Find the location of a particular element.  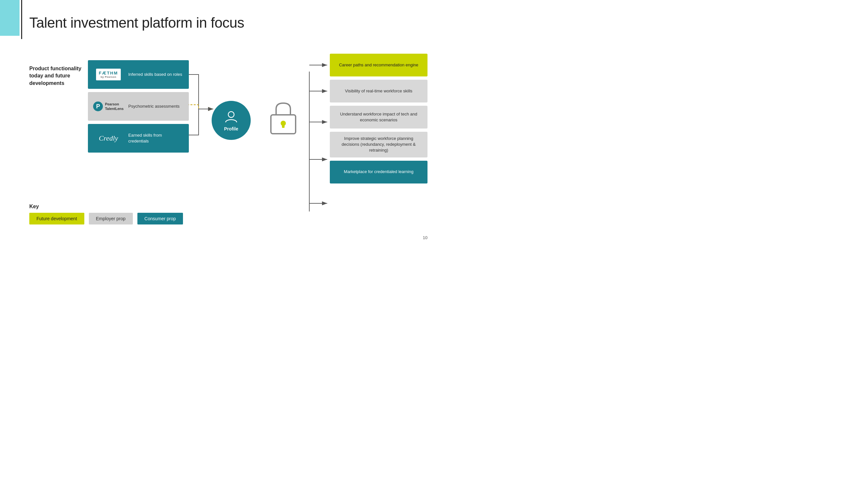

pearson-text: PearsonTalentLens is located at coordinates (114, 106).